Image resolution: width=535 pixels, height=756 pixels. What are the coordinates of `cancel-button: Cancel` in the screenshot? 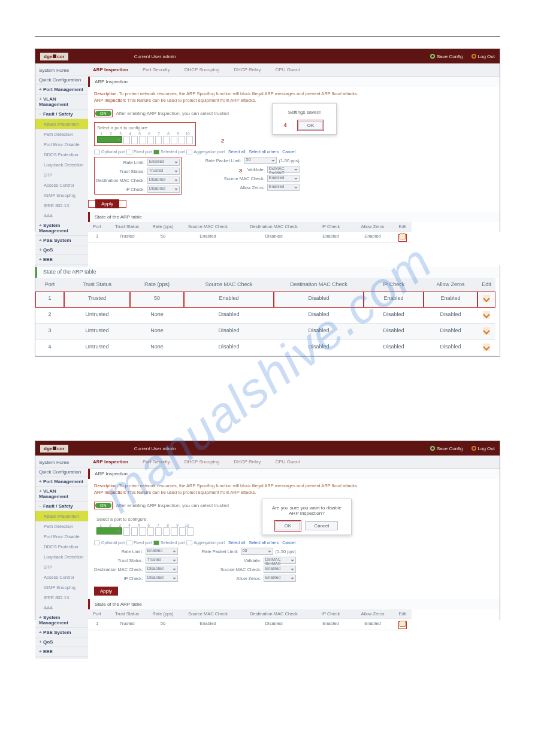 It's located at (321, 526).